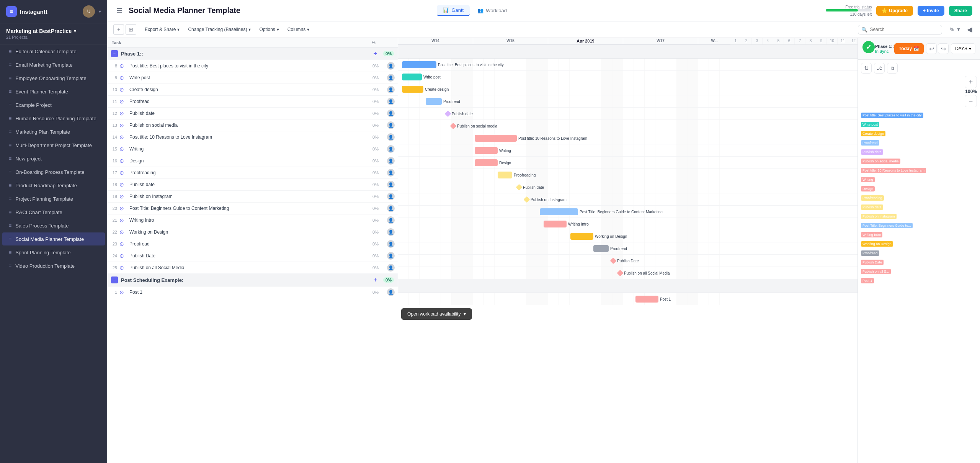  What do you see at coordinates (100, 11) in the screenshot?
I see `chevron-down-icon: ▾` at bounding box center [100, 11].